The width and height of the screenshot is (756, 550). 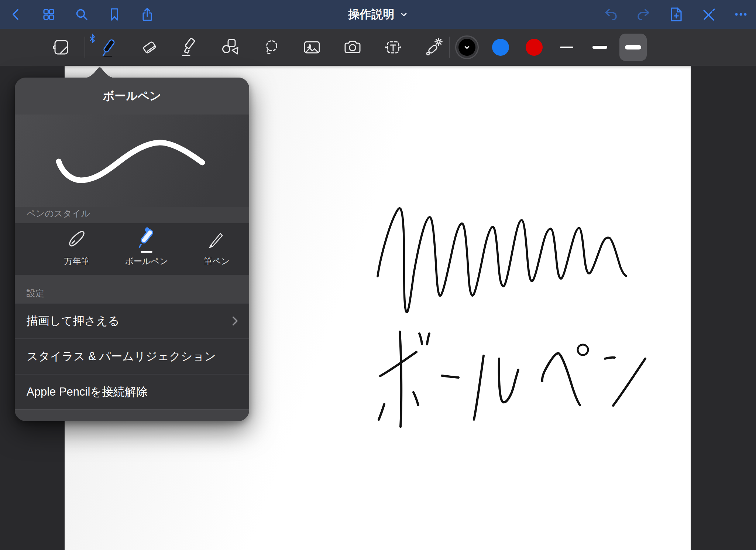 I want to click on stroke-thick-button, so click(x=633, y=47).